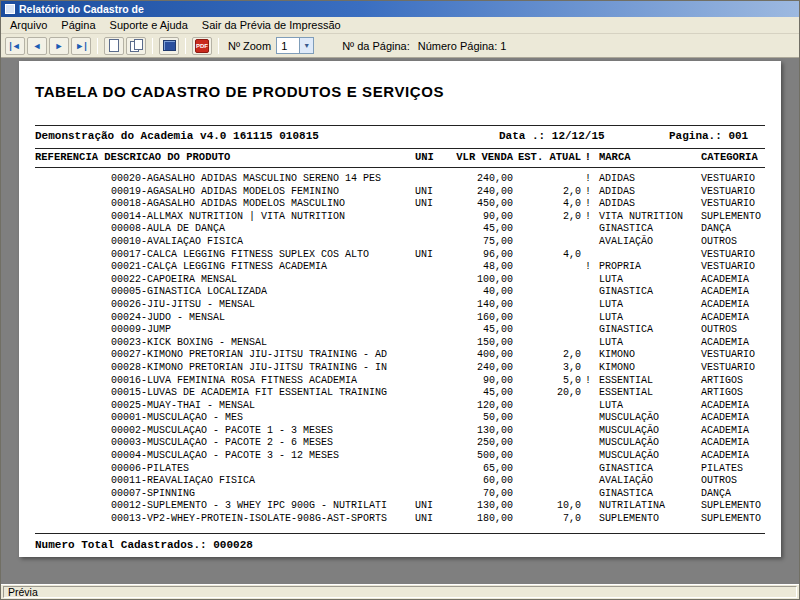 This screenshot has width=800, height=600. I want to click on cell-est-atual: 4,0, so click(547, 256).